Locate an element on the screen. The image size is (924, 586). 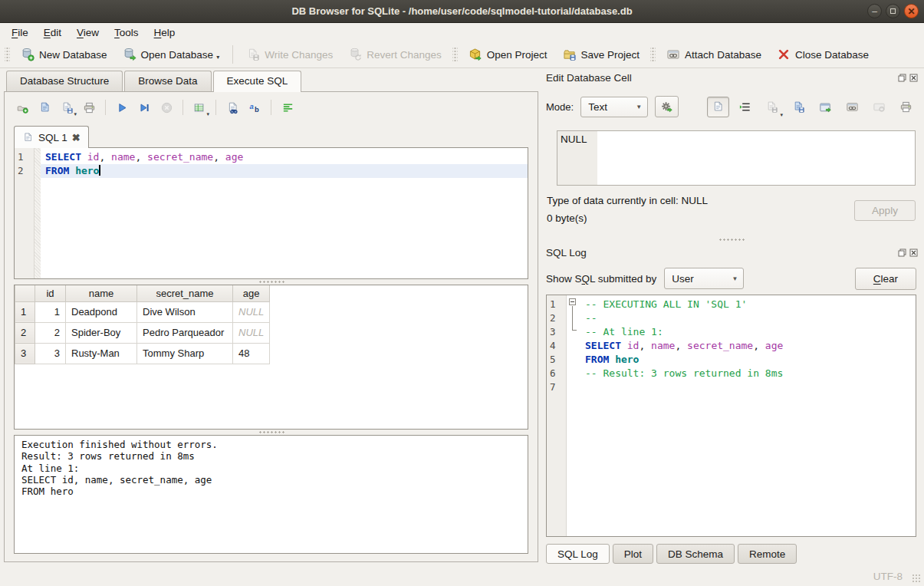
attach-database-button: Attach Database is located at coordinates (714, 54).